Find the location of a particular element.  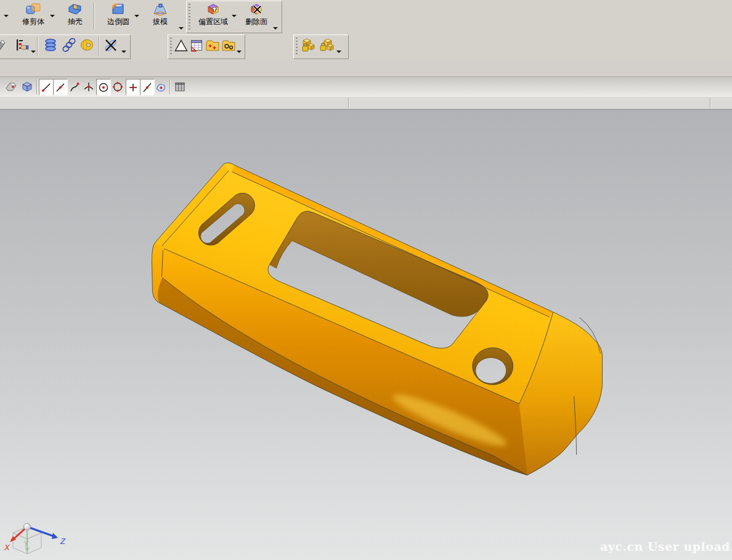

z-axis-label: Z is located at coordinates (63, 541).